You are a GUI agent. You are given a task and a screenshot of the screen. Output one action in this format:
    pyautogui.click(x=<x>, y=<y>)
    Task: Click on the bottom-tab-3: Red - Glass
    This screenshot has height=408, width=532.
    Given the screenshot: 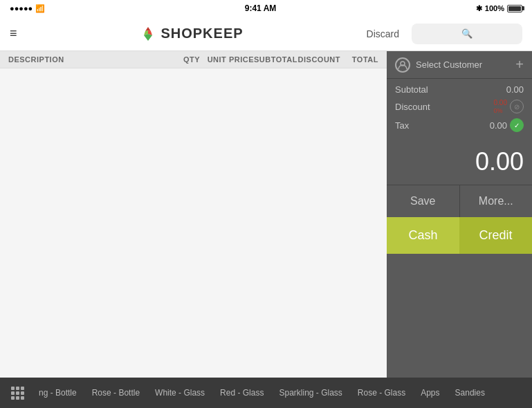 What is the action you would take?
    pyautogui.click(x=242, y=393)
    